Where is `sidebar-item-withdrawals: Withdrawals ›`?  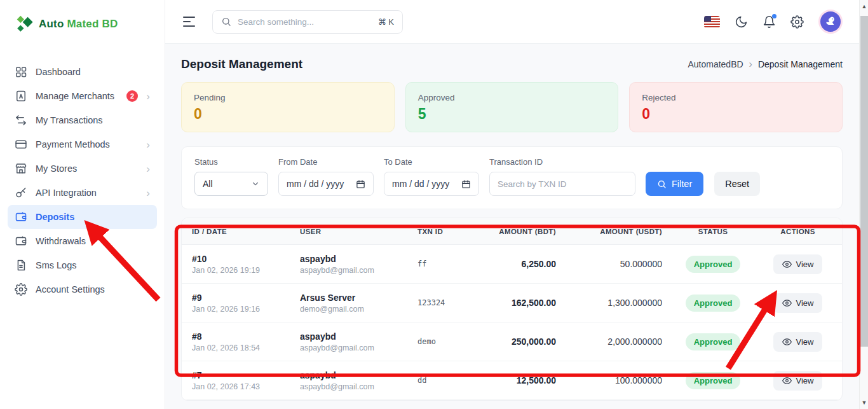 sidebar-item-withdrawals: Withdrawals › is located at coordinates (83, 241).